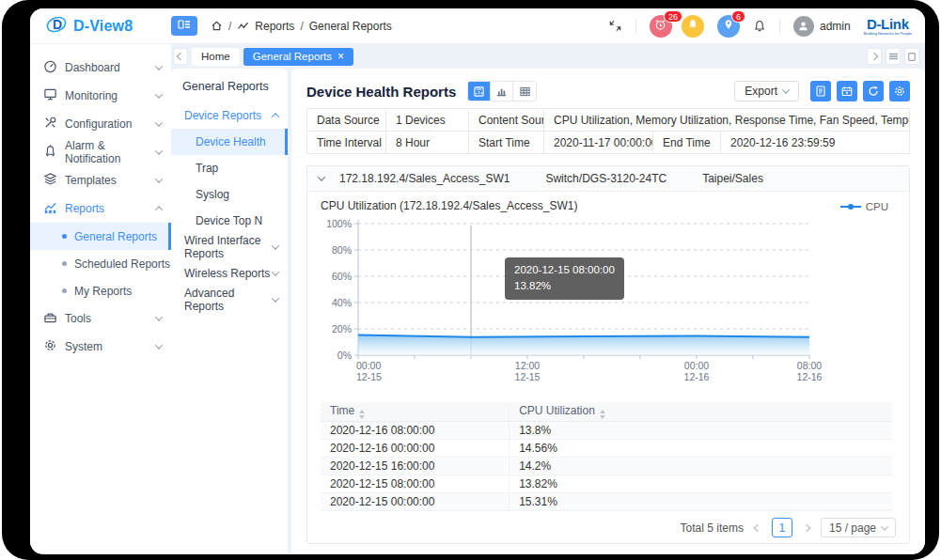 The image size is (941, 560). I want to click on refresh-button, so click(873, 91).